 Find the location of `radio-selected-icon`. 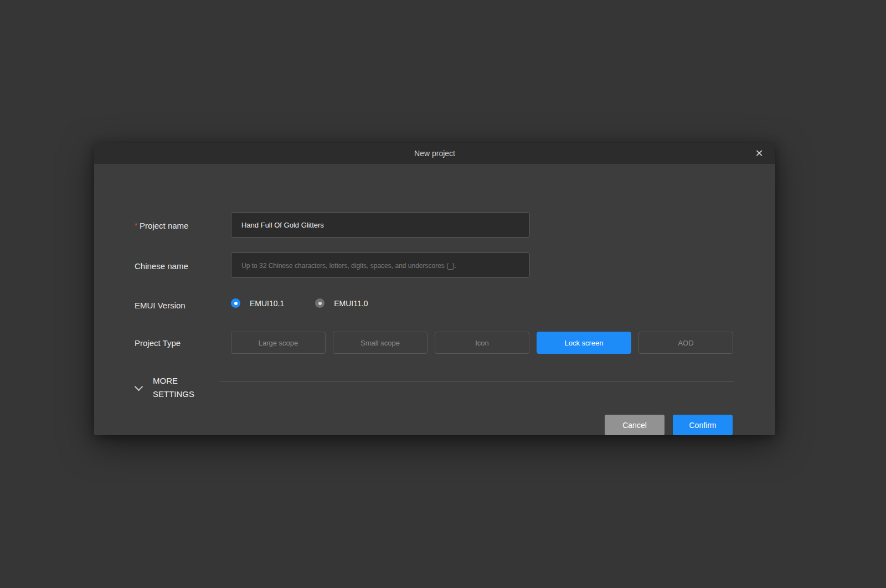

radio-selected-icon is located at coordinates (236, 303).